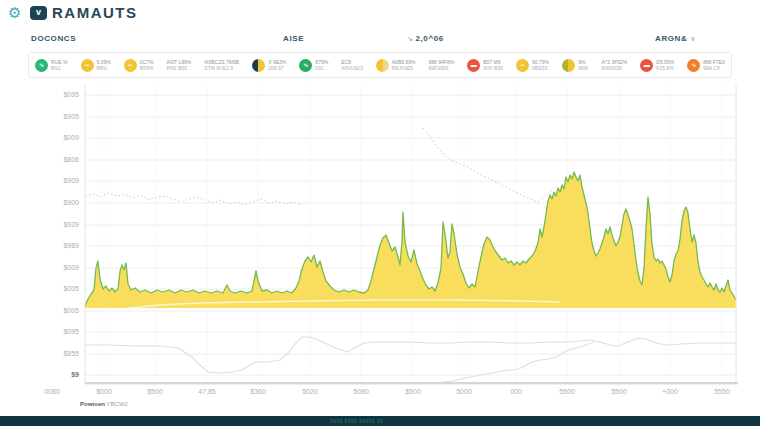 This screenshot has width=760, height=426. Describe the element at coordinates (71, 246) in the screenshot. I see `svg-text: $989` at that location.